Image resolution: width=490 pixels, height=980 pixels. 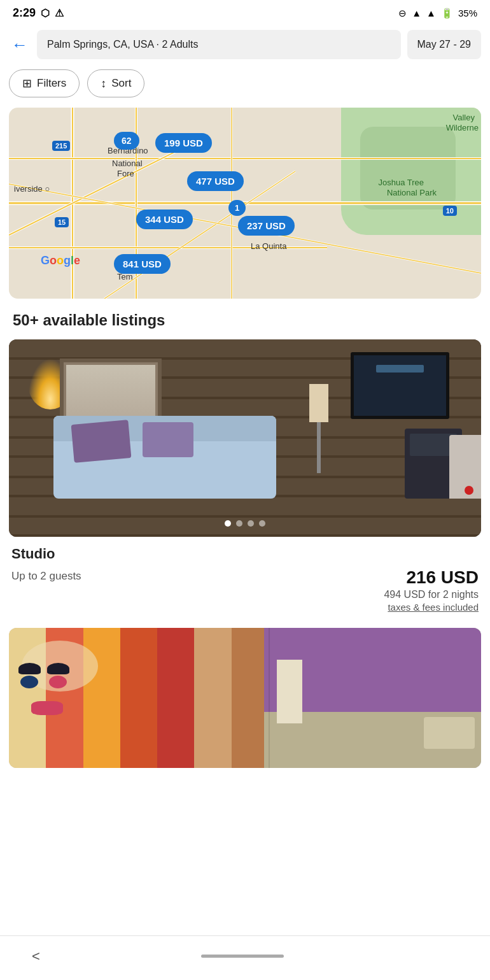 I want to click on bottom-navigation: <, so click(x=245, y=958).